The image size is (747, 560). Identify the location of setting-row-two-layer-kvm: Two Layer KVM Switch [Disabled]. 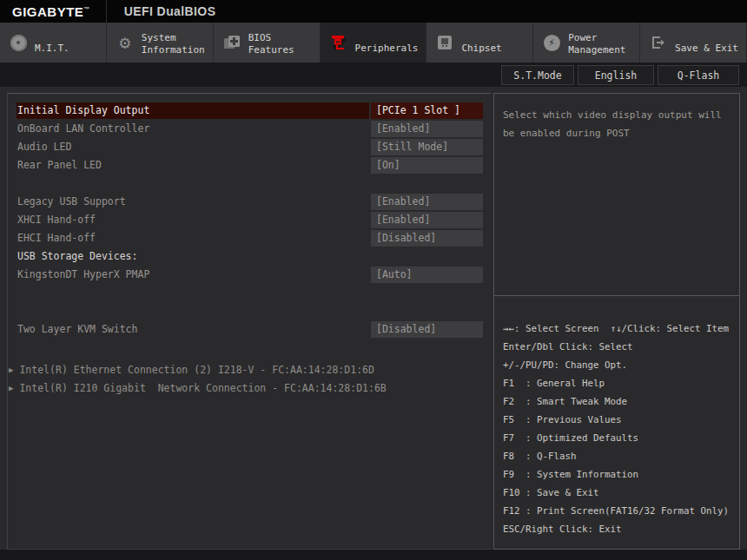
(250, 330).